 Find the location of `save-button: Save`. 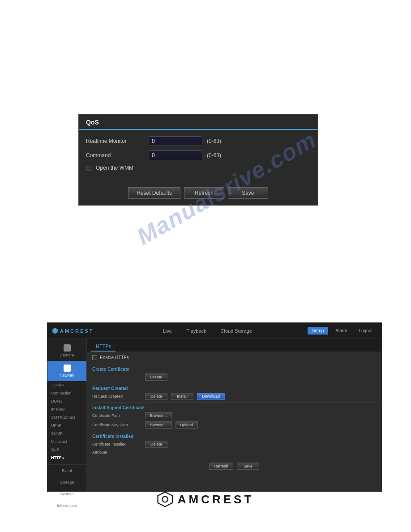

save-button: Save is located at coordinates (248, 193).